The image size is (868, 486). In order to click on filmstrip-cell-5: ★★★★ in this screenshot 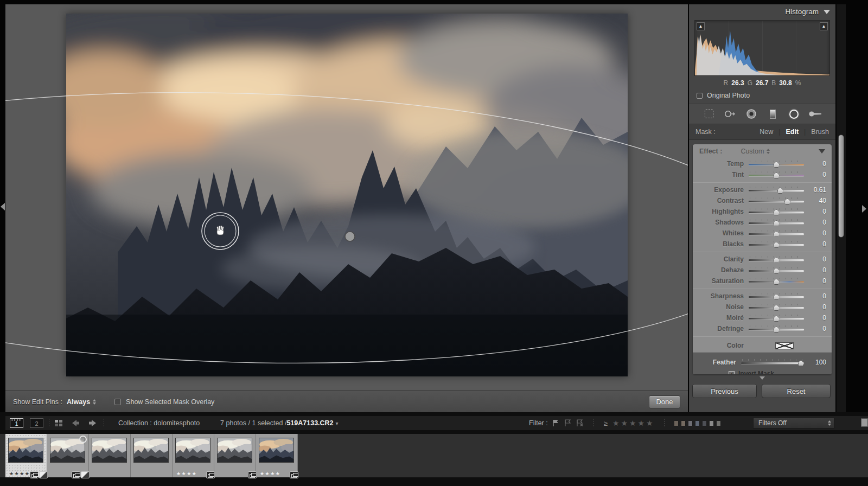, I will do `click(193, 456)`.